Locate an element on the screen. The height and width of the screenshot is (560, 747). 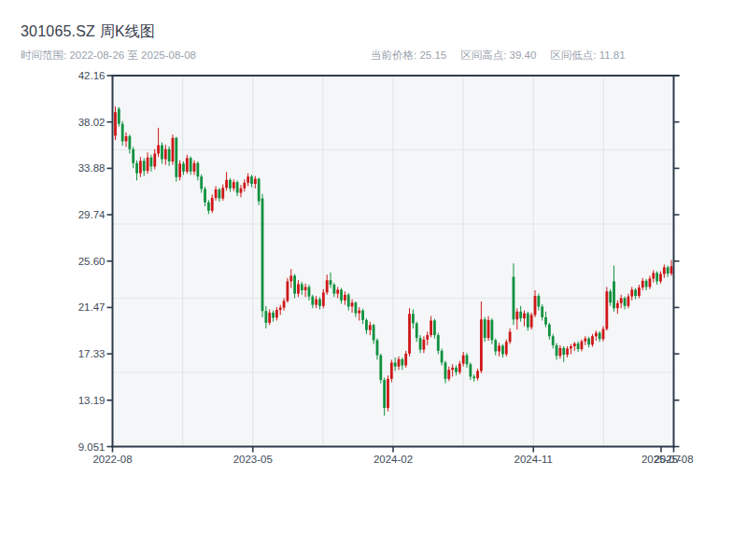
y-tick-label: 13.19 is located at coordinates (92, 400).